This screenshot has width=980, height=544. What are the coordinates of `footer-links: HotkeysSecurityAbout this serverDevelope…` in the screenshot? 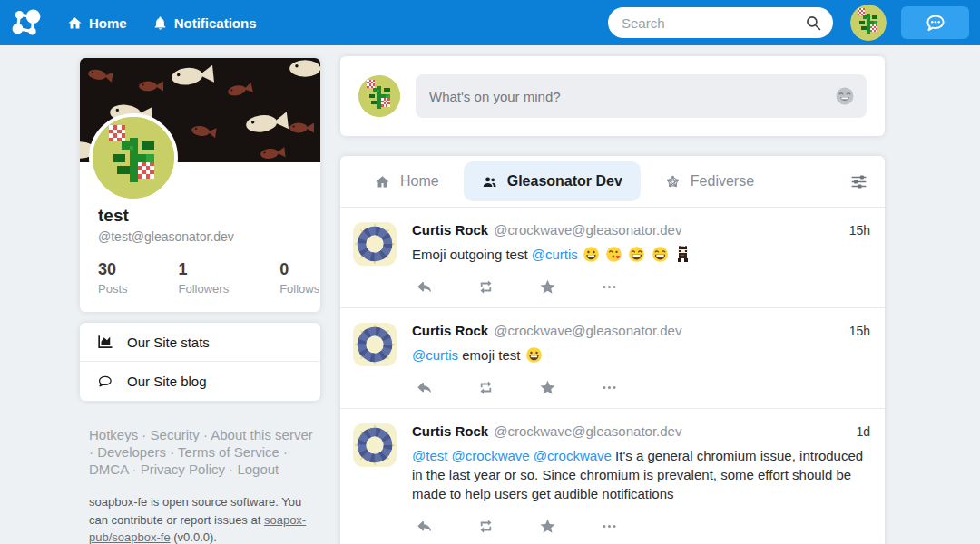 It's located at (203, 452).